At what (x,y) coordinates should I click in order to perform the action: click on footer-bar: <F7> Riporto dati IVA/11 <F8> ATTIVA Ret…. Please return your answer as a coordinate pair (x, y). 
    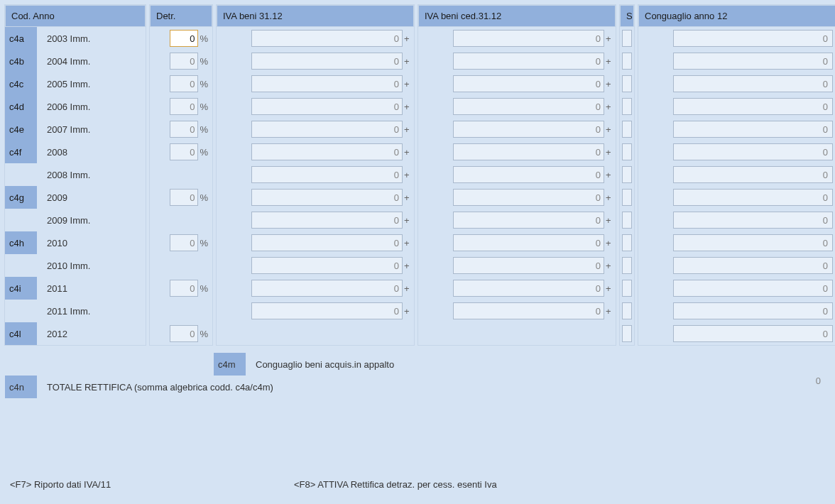
    Looking at the image, I should click on (418, 484).